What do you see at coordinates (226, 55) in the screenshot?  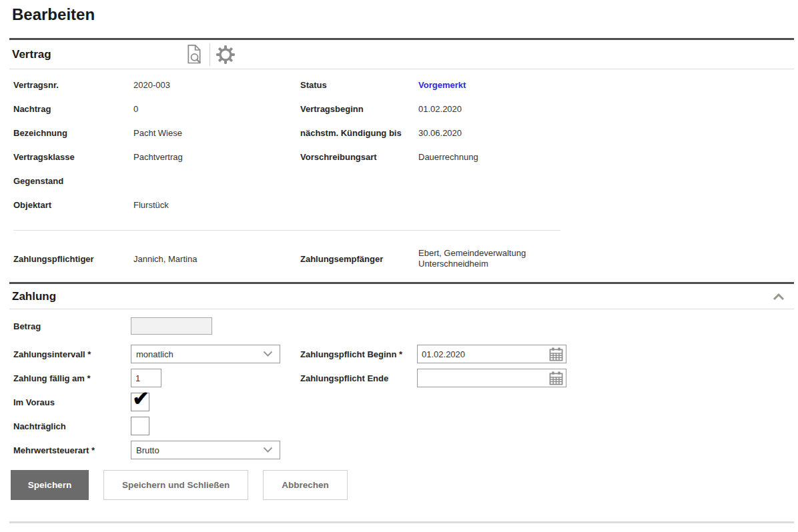 I see `settings-button` at bounding box center [226, 55].